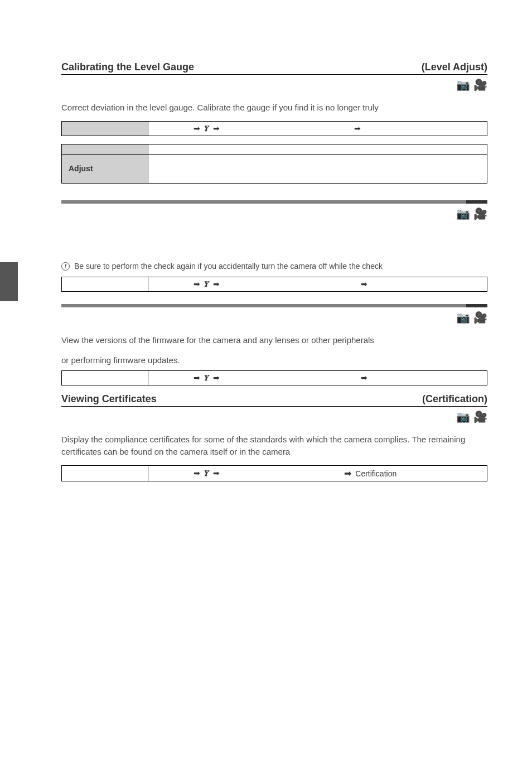 This screenshot has width=532, height=757. Describe the element at coordinates (206, 378) in the screenshot. I see `nav-arrows-3: ➡ 𝒀 ➡` at that location.